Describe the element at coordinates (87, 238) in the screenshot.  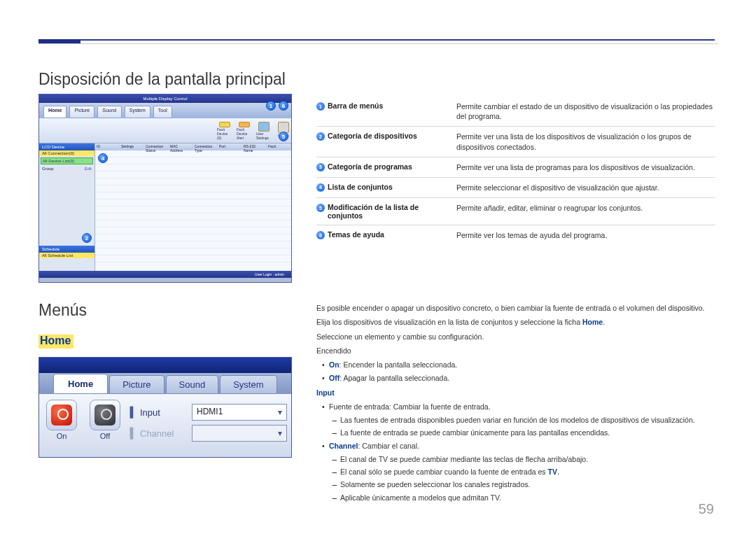
I see `badge-2: 2` at that location.